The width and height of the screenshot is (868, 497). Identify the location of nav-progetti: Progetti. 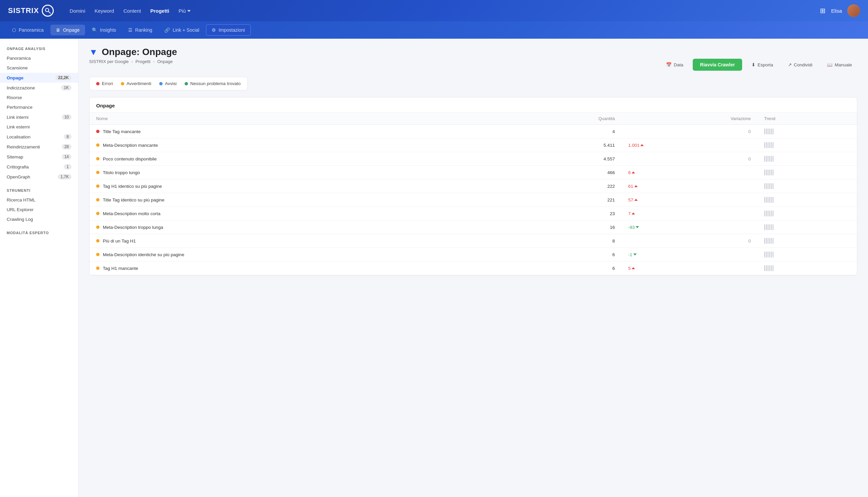
(160, 11).